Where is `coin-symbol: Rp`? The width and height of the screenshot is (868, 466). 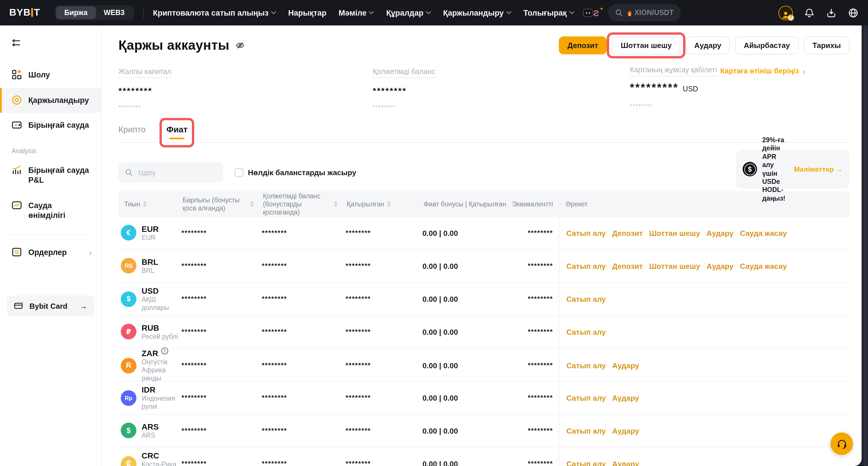 coin-symbol: Rp is located at coordinates (129, 398).